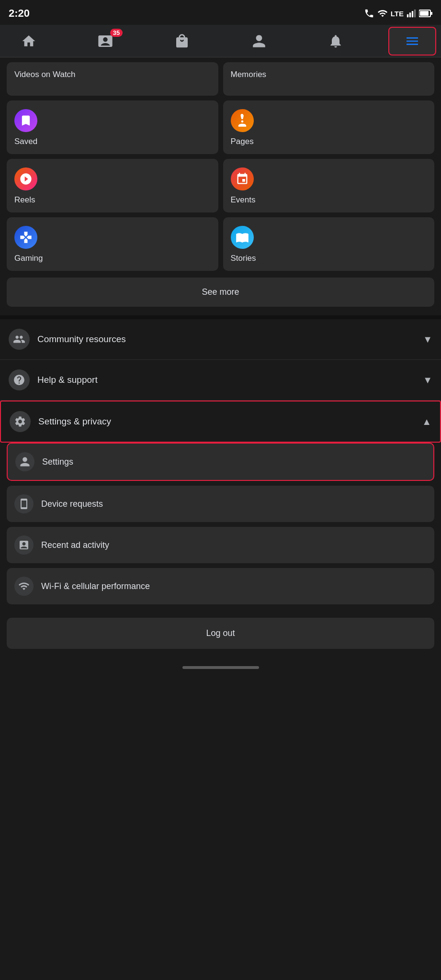 Image resolution: width=441 pixels, height=980 pixels. What do you see at coordinates (24, 545) in the screenshot?
I see `recent-ad-activity-icon` at bounding box center [24, 545].